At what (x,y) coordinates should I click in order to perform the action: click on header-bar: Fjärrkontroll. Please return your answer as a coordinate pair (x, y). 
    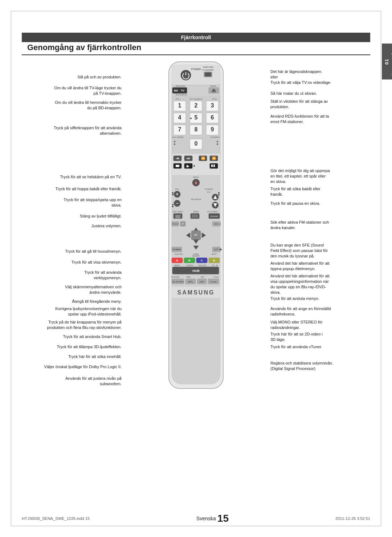
    Looking at the image, I should click on (196, 37).